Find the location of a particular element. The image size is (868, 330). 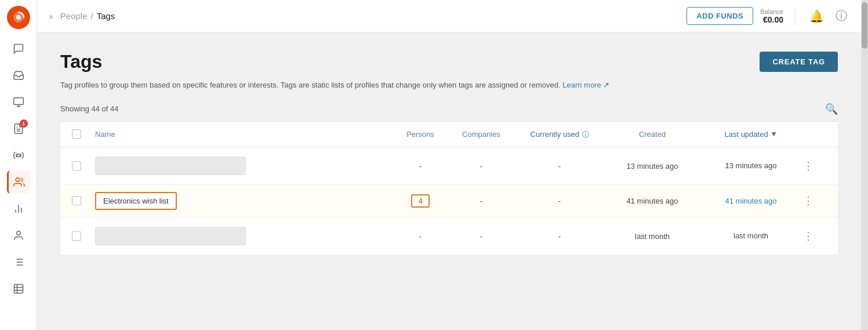

row1-currently-used-value: - is located at coordinates (560, 166).